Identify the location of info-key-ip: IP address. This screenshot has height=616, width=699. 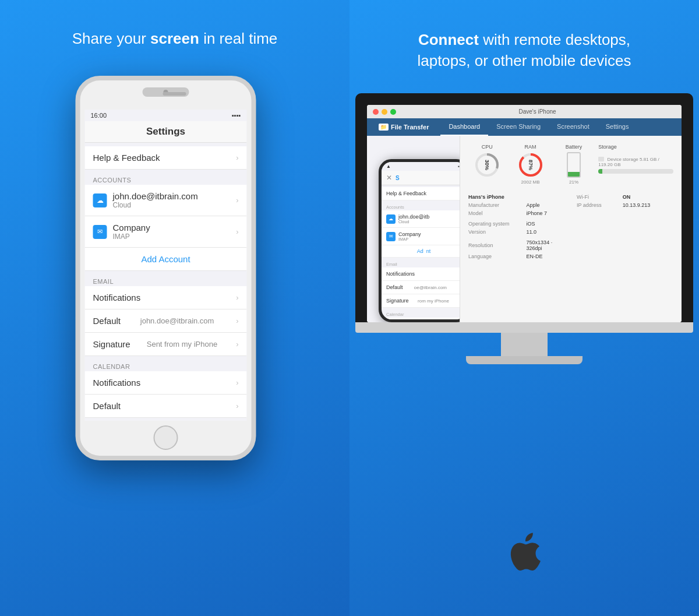
(600, 205).